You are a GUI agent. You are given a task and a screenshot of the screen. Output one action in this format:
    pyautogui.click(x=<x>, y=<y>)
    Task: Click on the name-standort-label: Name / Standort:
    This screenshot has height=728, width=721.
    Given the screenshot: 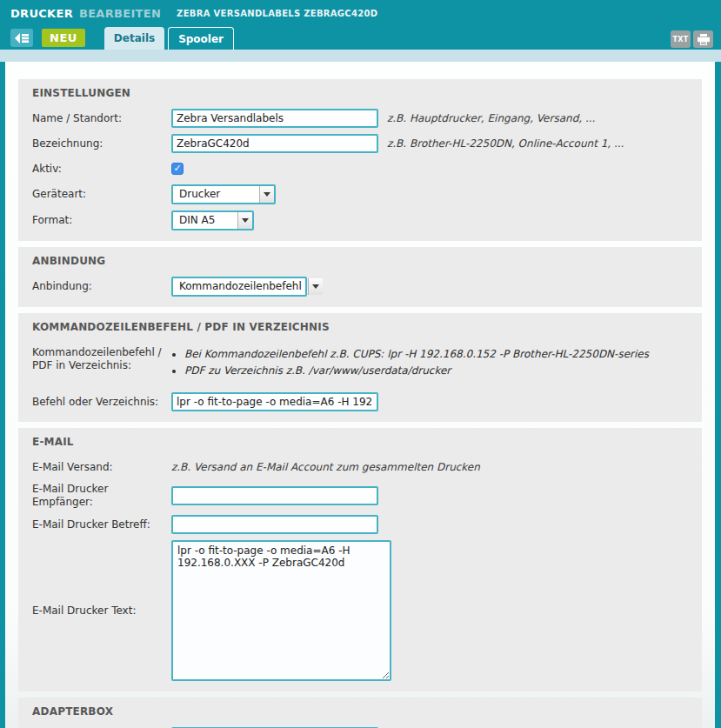 What is the action you would take?
    pyautogui.click(x=95, y=118)
    